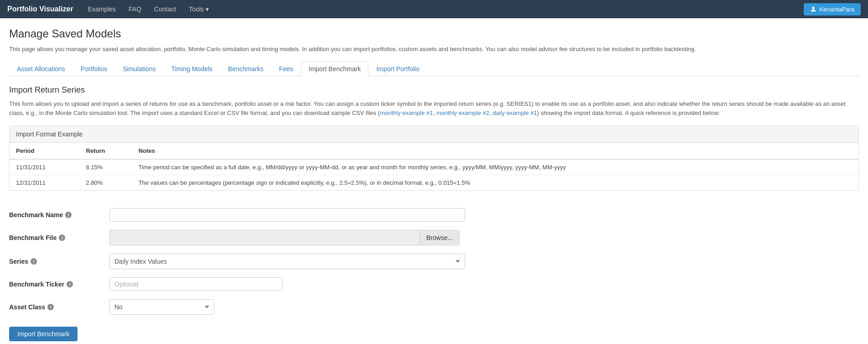  I want to click on col-period: Period, so click(45, 151).